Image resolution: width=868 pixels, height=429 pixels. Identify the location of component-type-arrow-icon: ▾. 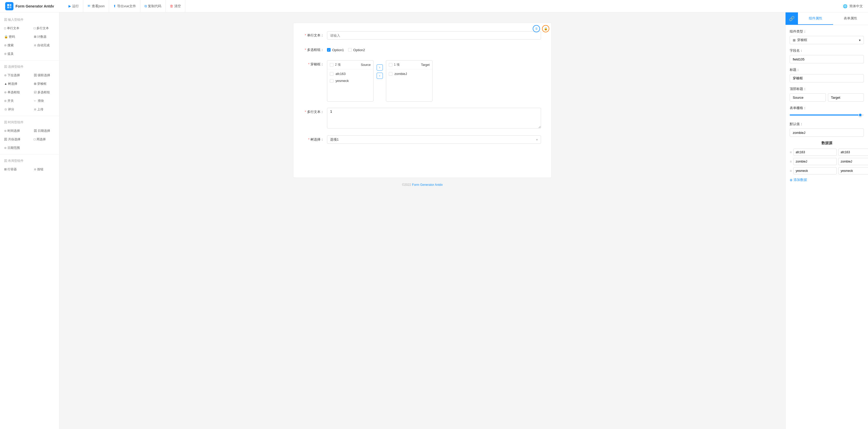
(860, 40).